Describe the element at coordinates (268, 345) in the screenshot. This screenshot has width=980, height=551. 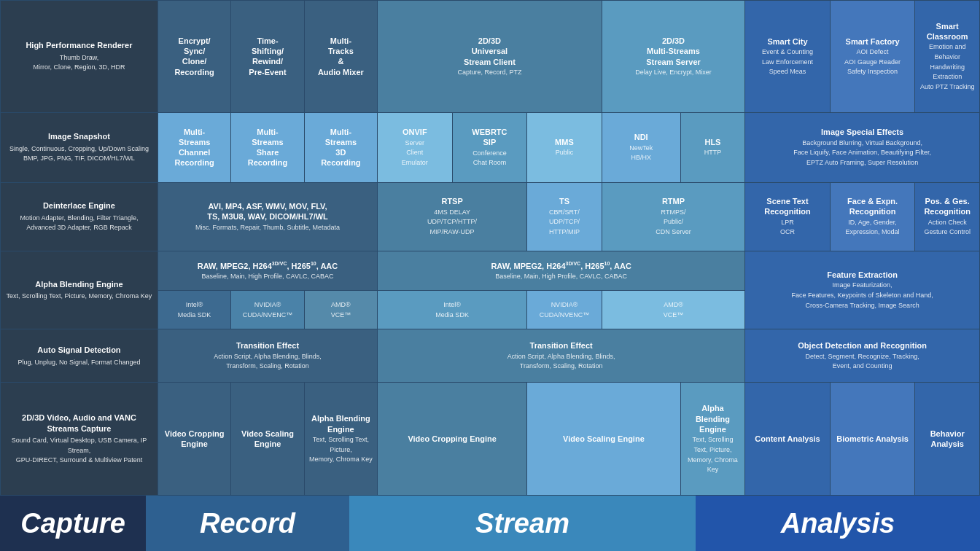
I see `transition-record-title: Transition Effect` at that location.